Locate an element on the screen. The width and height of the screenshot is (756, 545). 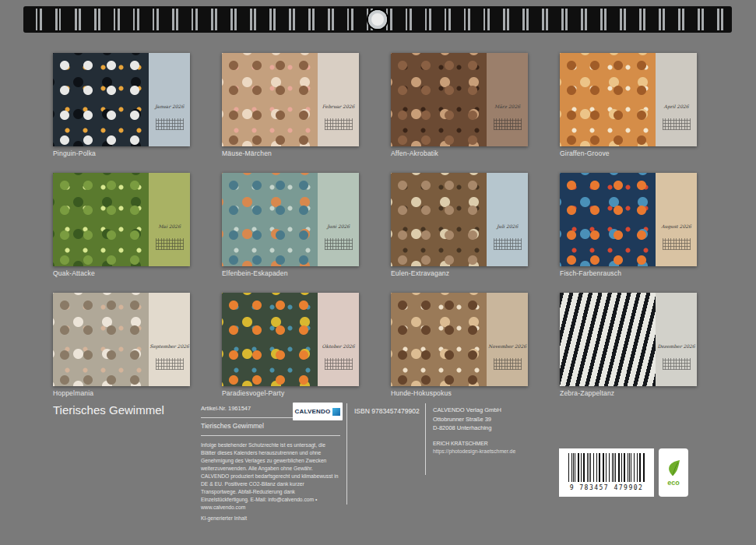
month-label: April 2026 is located at coordinates (677, 106).